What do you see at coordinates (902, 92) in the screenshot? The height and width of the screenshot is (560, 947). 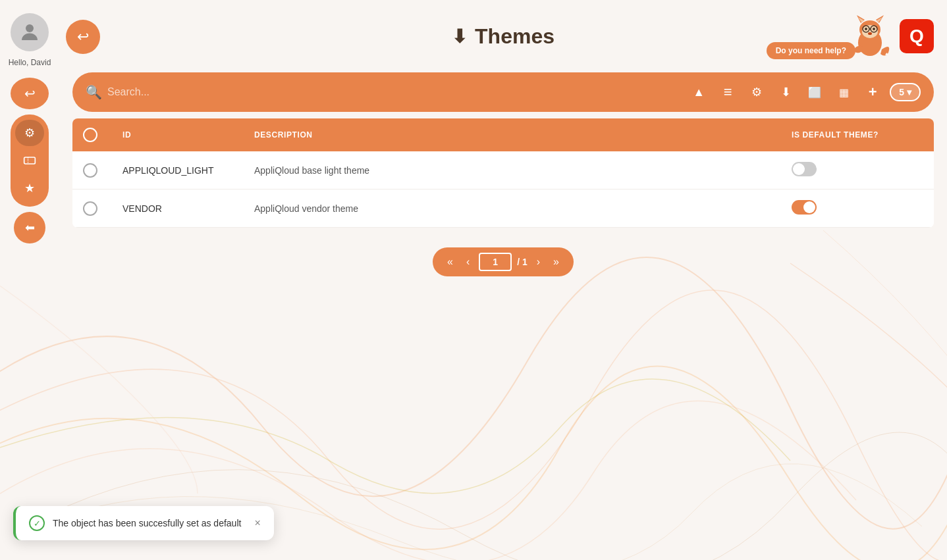 I see `count-value: 5` at bounding box center [902, 92].